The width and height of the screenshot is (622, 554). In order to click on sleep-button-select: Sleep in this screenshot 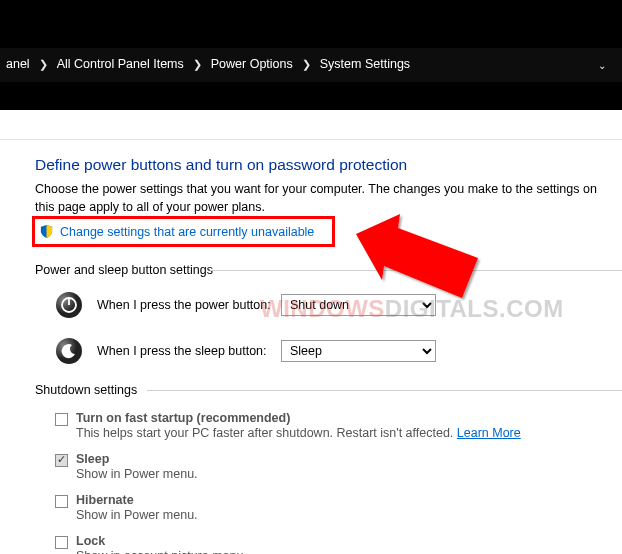, I will do `click(358, 351)`.